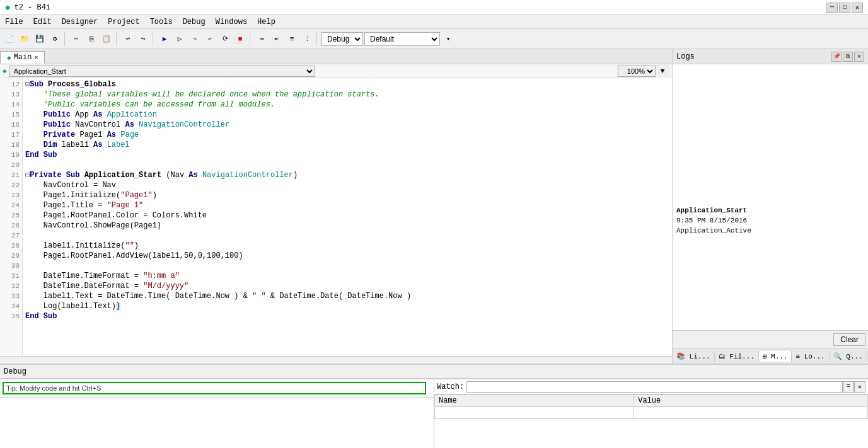  Describe the element at coordinates (857, 8) in the screenshot. I see `close-button: ✕` at that location.